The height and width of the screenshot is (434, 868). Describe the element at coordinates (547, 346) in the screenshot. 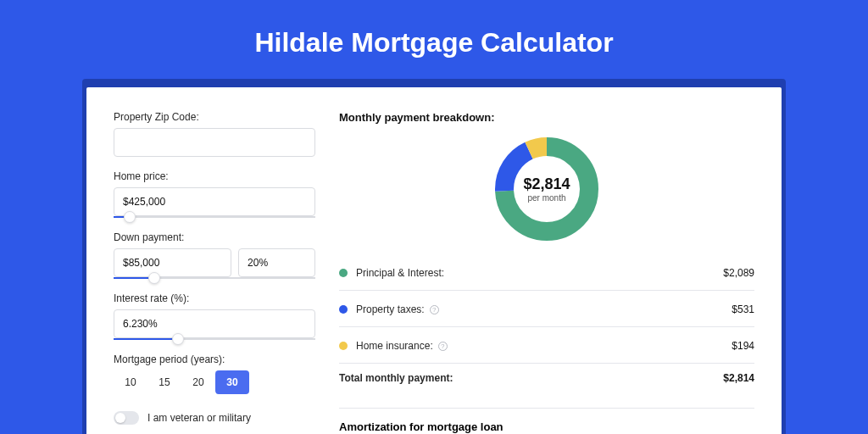

I see `line-item-insurance: Home insurance: ? $194` at that location.